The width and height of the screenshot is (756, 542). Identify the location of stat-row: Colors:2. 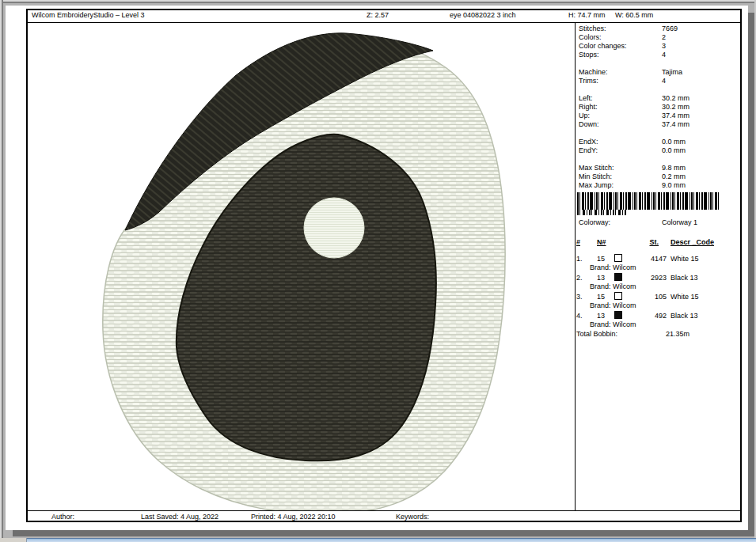
(659, 38).